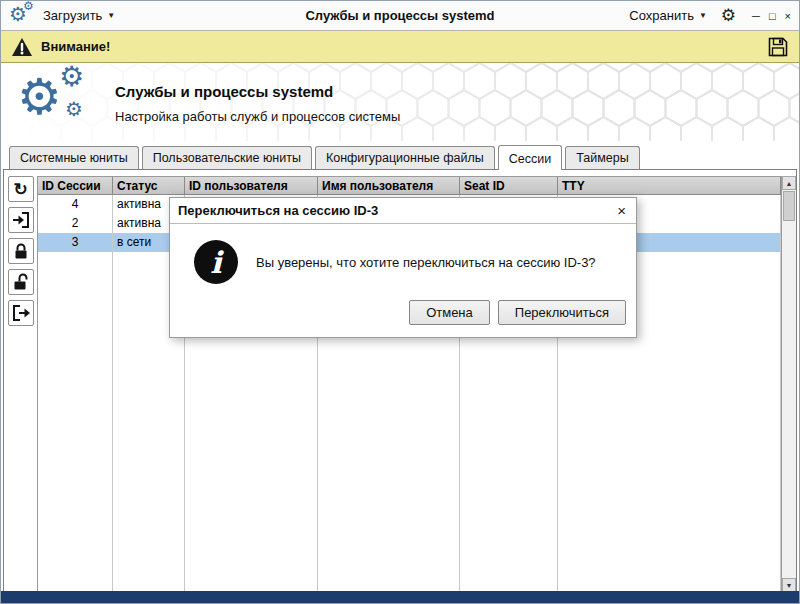 This screenshot has width=800, height=604. Describe the element at coordinates (788, 384) in the screenshot. I see `vertical-scrollbar: ▲ ▼` at that location.